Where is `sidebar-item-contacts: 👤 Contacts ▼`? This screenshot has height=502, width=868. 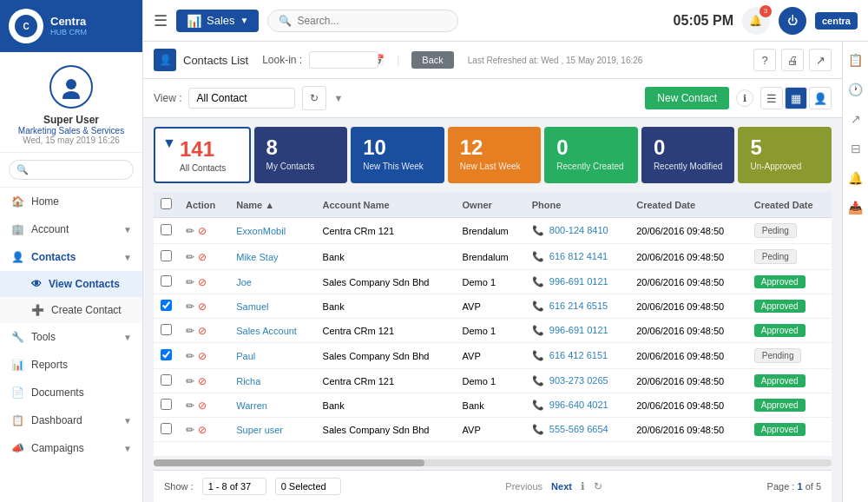
sidebar-item-contacts: 👤 Contacts ▼ is located at coordinates (71, 257).